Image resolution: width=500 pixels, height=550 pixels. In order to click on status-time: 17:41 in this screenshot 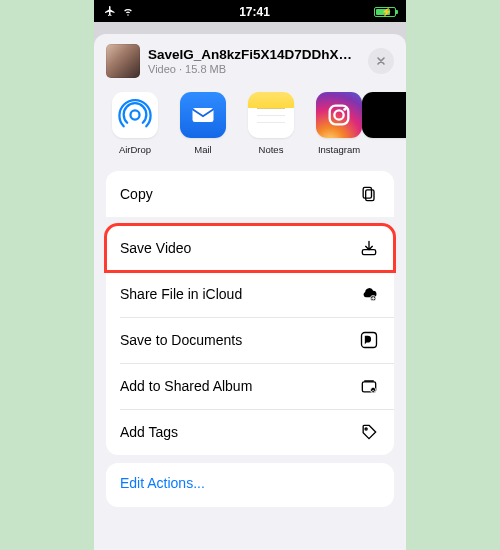, I will do `click(254, 12)`.